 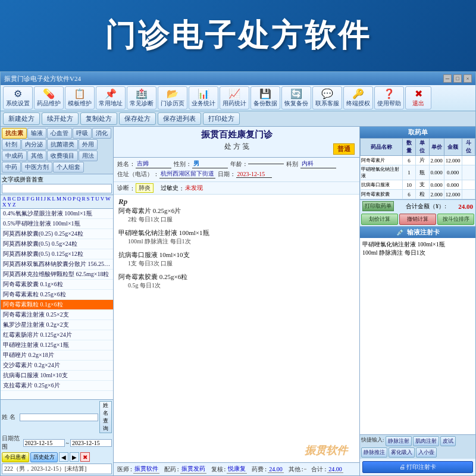 I want to click on tab-usage: 用法, so click(x=88, y=156).